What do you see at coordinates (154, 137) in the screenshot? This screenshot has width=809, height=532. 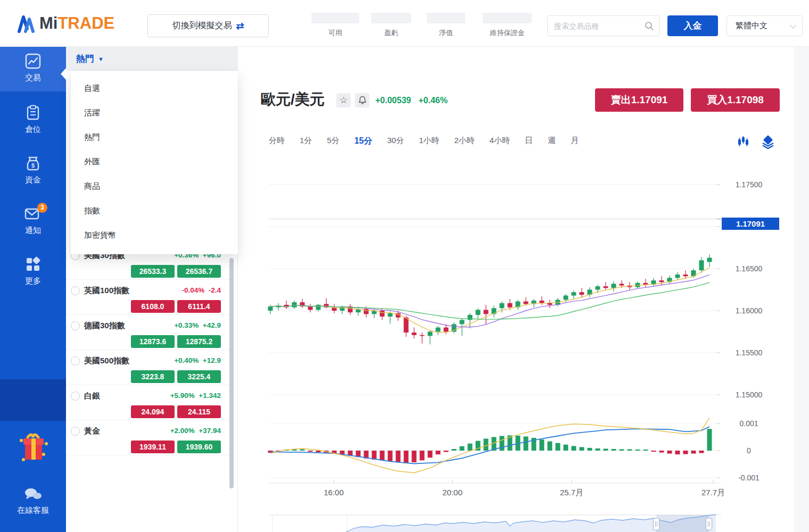 I see `menu-item-hot: 熱門` at bounding box center [154, 137].